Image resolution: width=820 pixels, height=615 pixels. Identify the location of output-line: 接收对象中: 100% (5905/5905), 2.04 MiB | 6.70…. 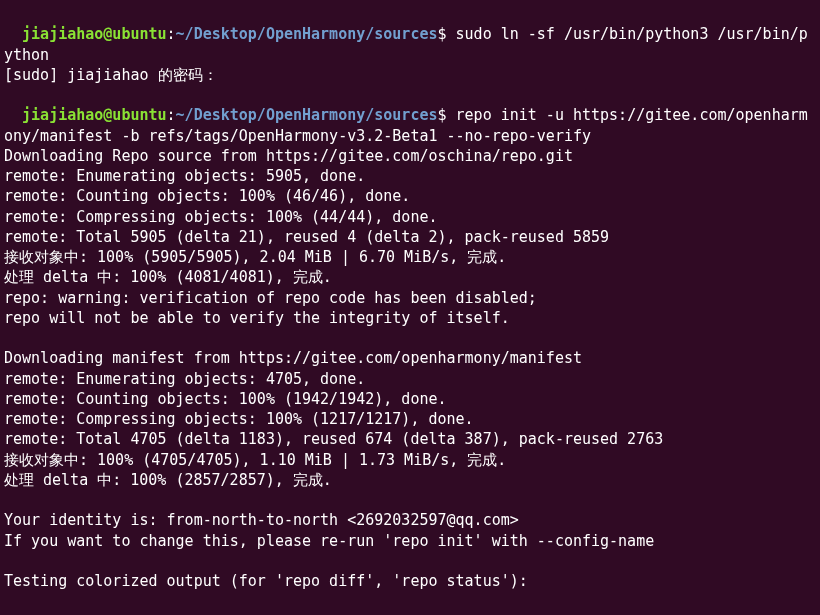
(410, 257).